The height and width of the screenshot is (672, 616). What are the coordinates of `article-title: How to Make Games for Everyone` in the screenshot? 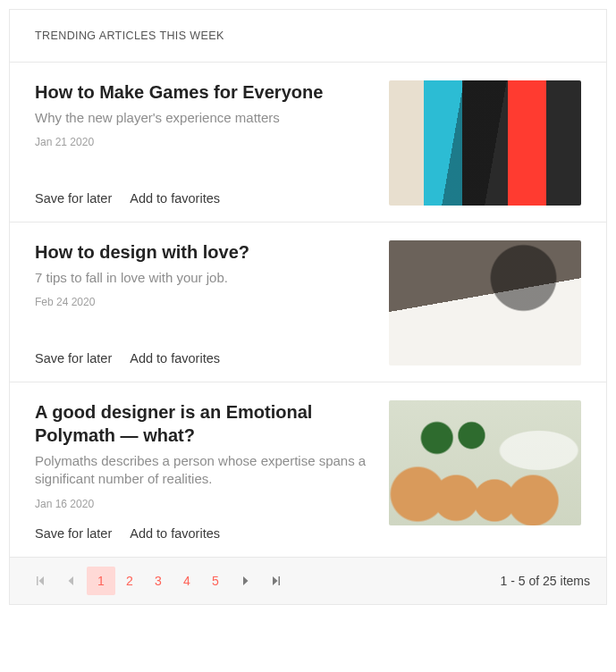 It's located at (203, 92).